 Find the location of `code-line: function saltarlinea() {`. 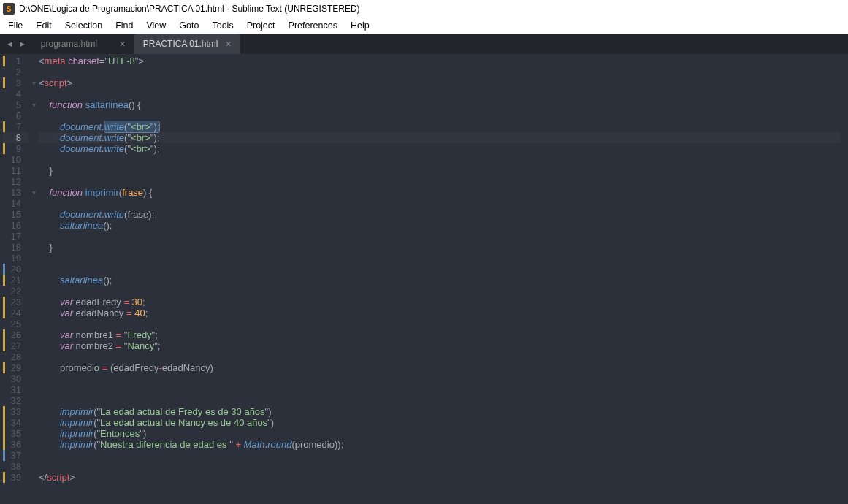

code-line: function saltarlinea() { is located at coordinates (440, 105).